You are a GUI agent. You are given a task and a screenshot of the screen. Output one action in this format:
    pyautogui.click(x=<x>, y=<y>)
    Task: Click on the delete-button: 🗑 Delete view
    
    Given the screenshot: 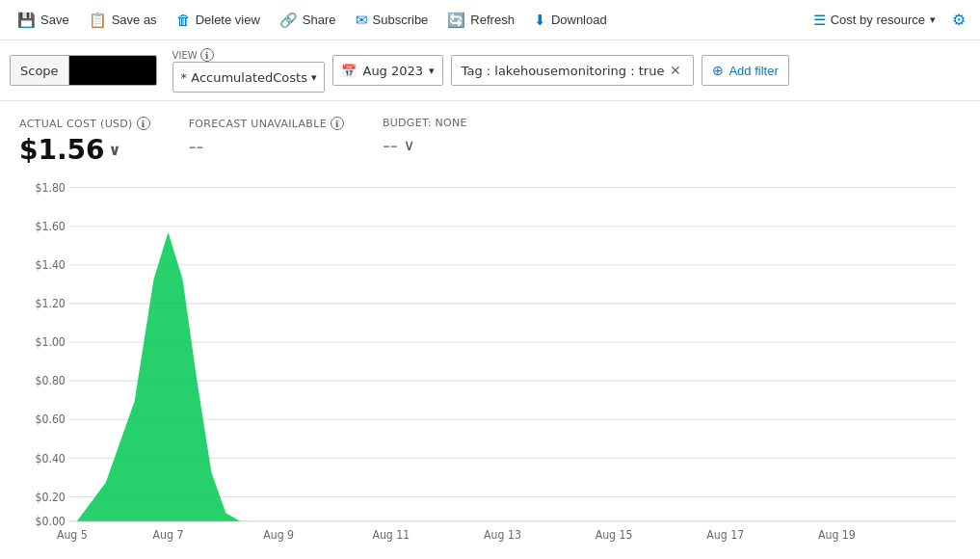 What is the action you would take?
    pyautogui.click(x=218, y=19)
    